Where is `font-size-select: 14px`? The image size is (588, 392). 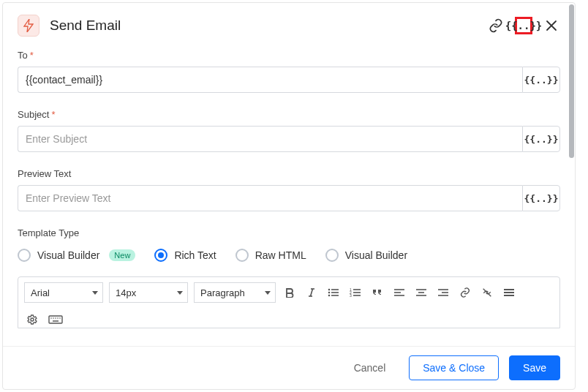
font-size-select: 14px is located at coordinates (148, 293).